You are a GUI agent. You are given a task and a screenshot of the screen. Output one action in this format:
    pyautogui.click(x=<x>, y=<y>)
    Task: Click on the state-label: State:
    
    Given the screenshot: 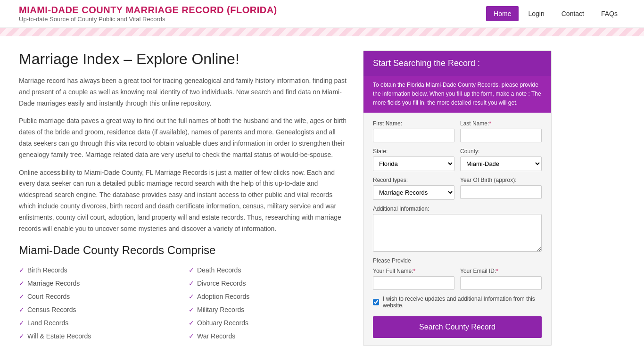 What is the action you would take?
    pyautogui.click(x=414, y=151)
    